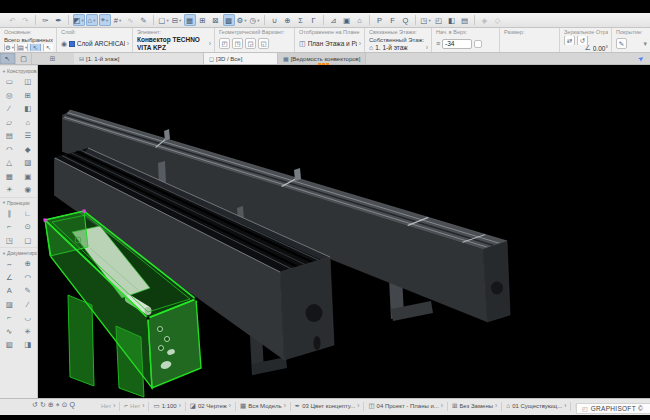 The width and height of the screenshot is (650, 420). Describe the element at coordinates (360, 20) in the screenshot. I see `home-story-icon: ⌂` at that location.